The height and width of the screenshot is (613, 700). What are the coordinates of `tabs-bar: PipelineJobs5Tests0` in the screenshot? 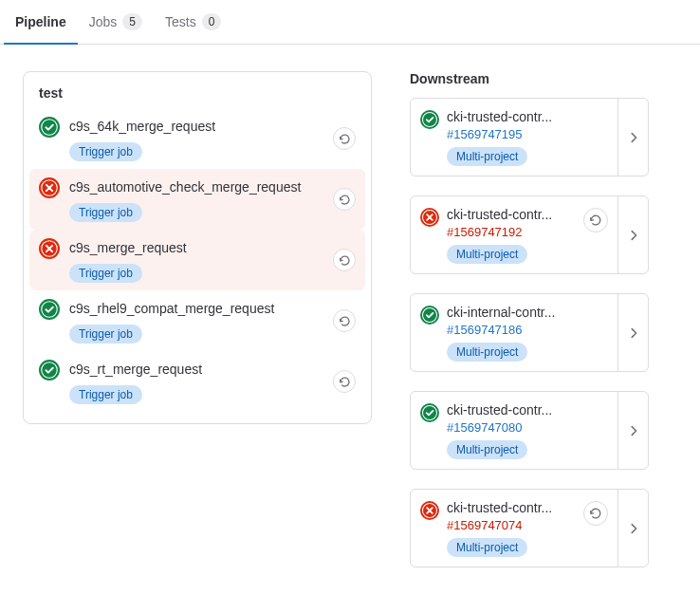 It's located at (350, 23).